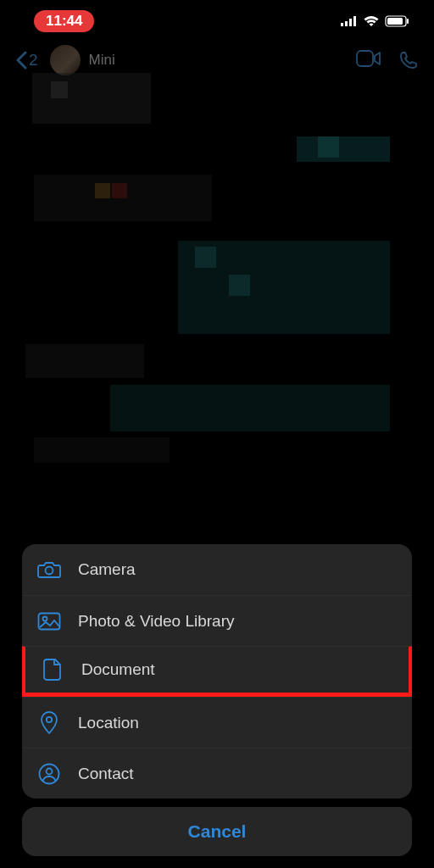 This screenshot has height=868, width=434. What do you see at coordinates (222, 60) in the screenshot?
I see `contact-name: Mini` at bounding box center [222, 60].